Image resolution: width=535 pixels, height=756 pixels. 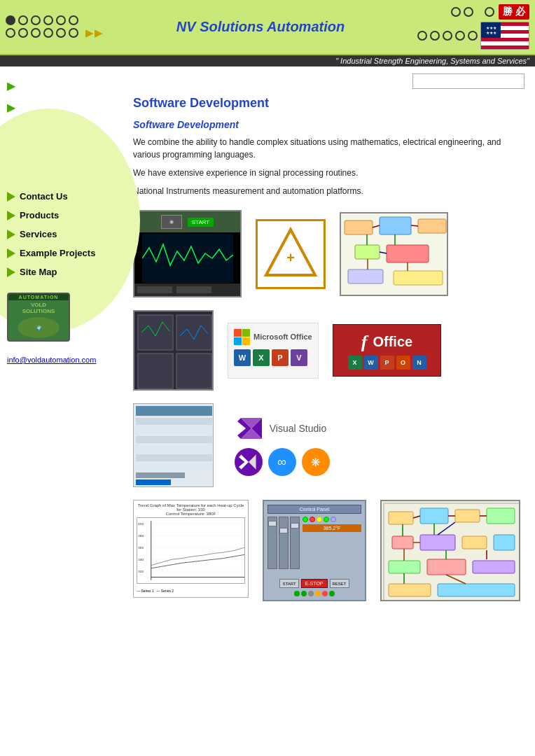 I want to click on visual-studio-section: Visual Studio ∞ ❋, so click(x=282, y=445).